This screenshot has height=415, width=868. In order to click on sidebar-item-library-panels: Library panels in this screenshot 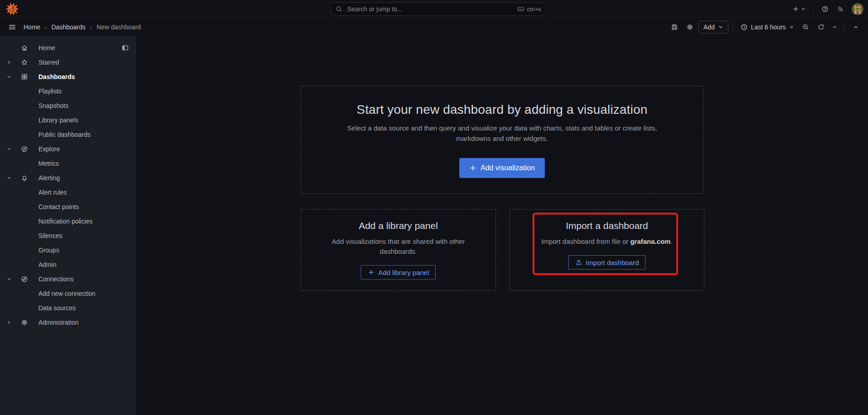, I will do `click(68, 120)`.